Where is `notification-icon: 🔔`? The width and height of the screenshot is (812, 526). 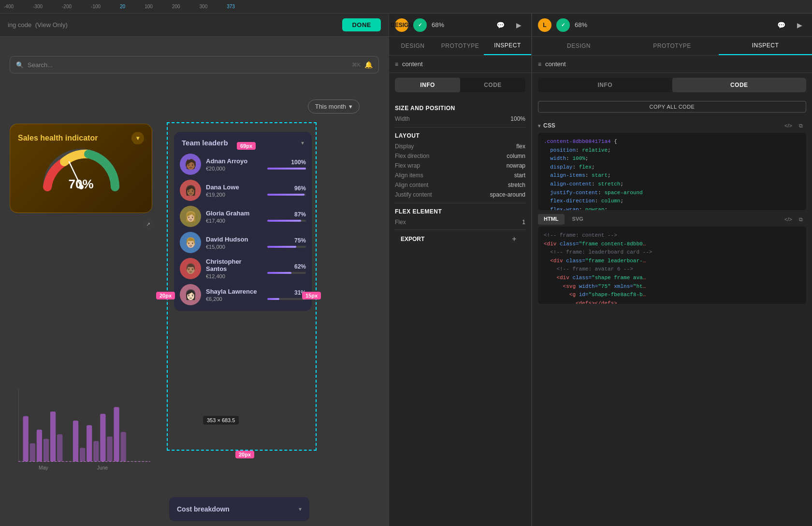
notification-icon: 🔔 is located at coordinates (368, 65).